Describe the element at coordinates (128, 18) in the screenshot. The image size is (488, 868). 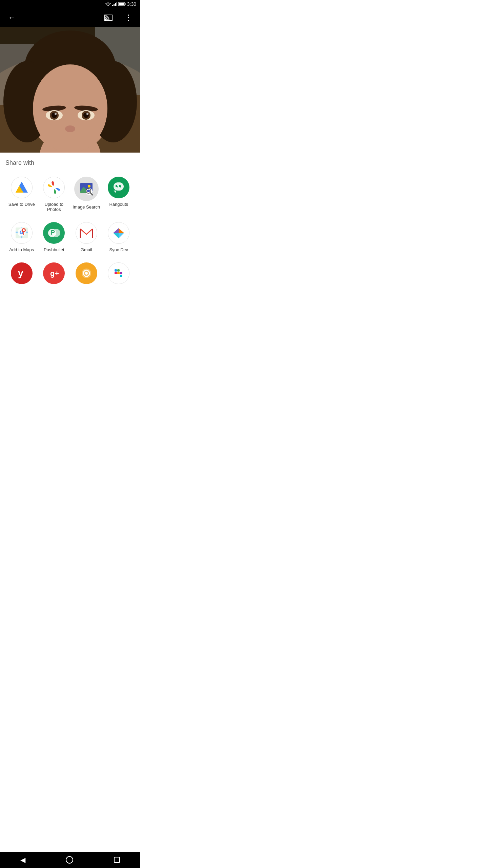
I see `more-icon: ⋮` at that location.